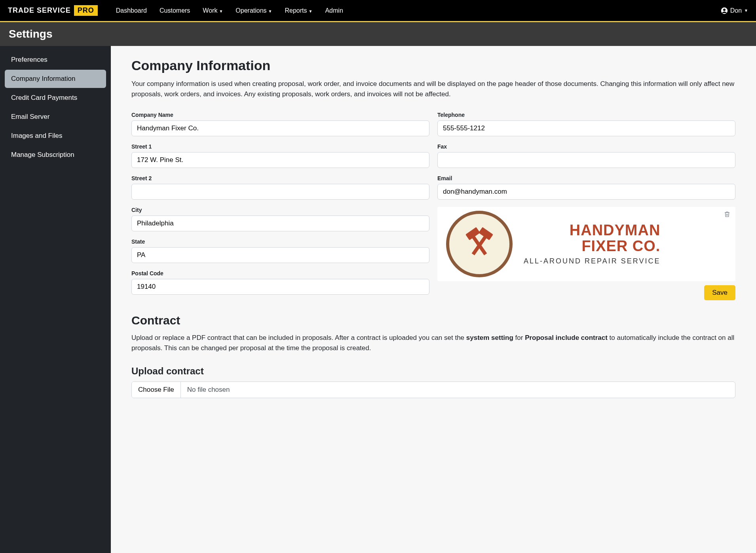  Describe the element at coordinates (280, 223) in the screenshot. I see `city-input` at that location.